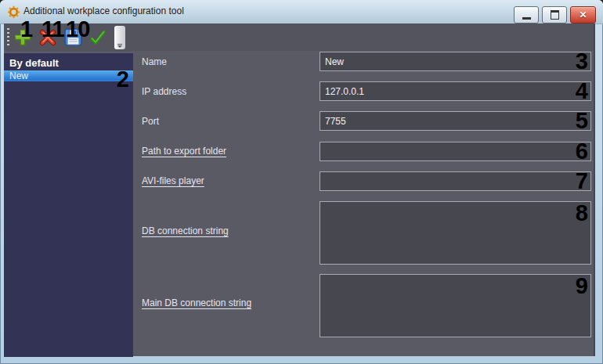  Describe the element at coordinates (456, 307) in the screenshot. I see `main-db-connection-field-row: 9` at that location.